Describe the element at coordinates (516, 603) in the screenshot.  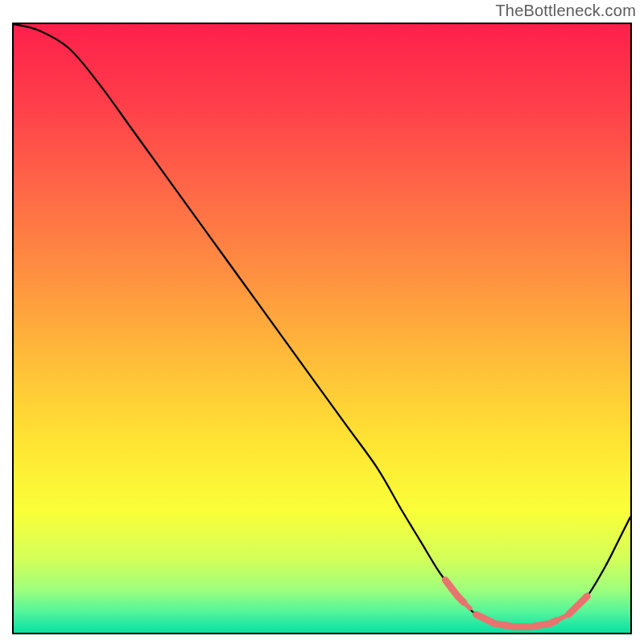
I see `optimal-highlight-group` at that location.